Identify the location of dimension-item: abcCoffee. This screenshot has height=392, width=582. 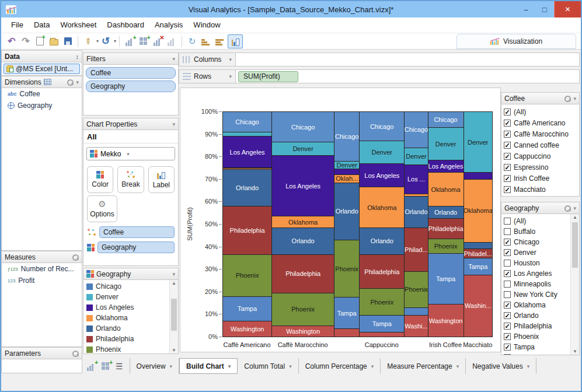
(42, 94).